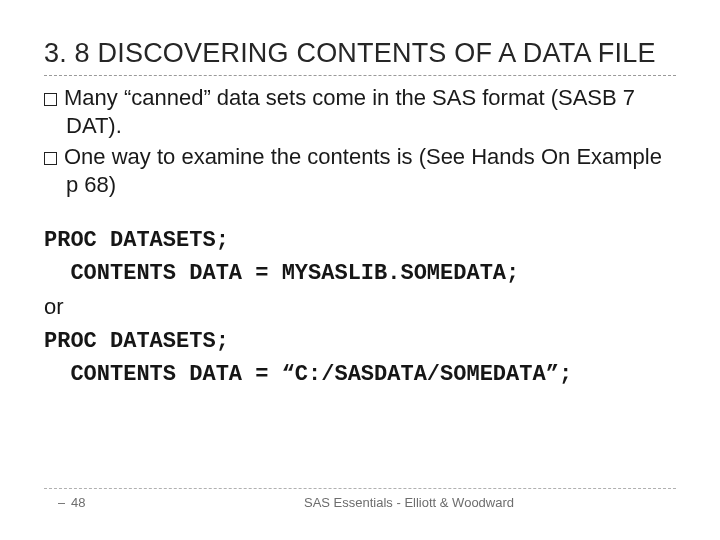 This screenshot has width=720, height=540. What do you see at coordinates (62, 504) in the screenshot?
I see `tick-icon` at bounding box center [62, 504].